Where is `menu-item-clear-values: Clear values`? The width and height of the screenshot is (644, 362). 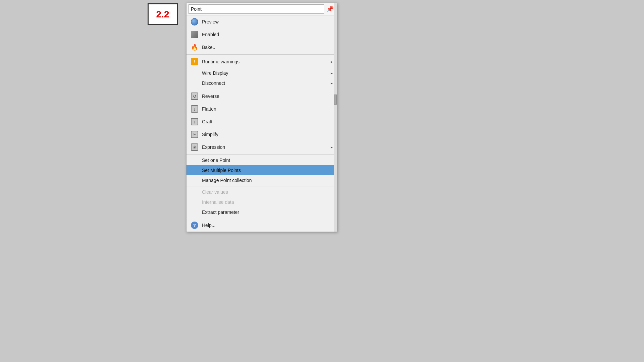 menu-item-clear-values: Clear values is located at coordinates (262, 192).